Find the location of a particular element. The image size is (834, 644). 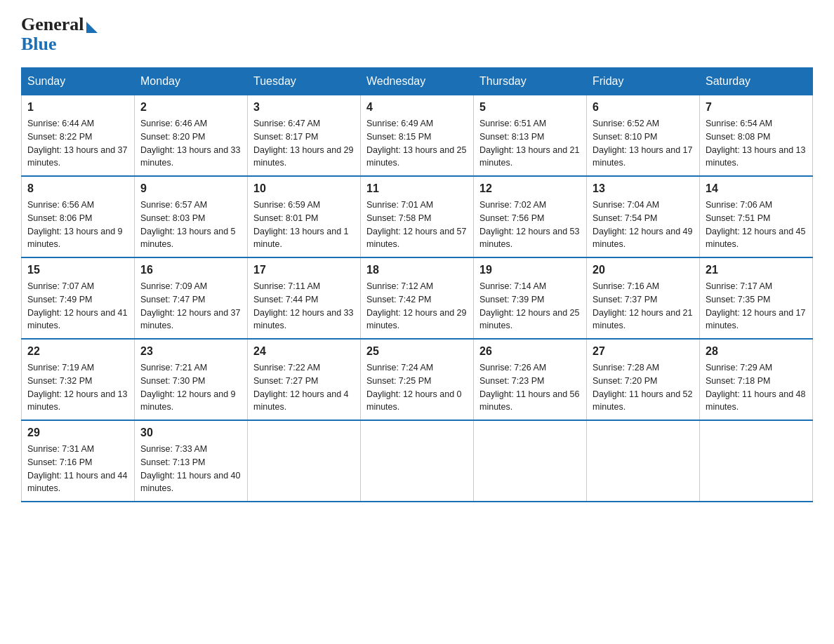

day-info: Sunrise: 6:52 AM Sunset: 8:10 PM Dayligh… is located at coordinates (643, 143).